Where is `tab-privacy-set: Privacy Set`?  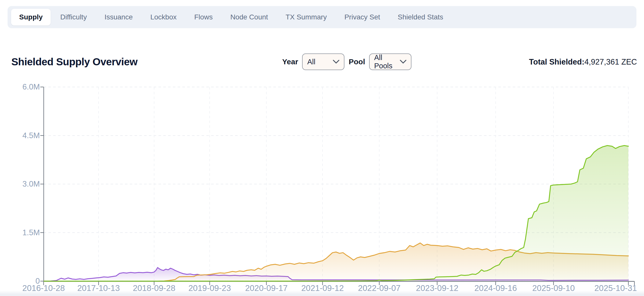
tab-privacy-set: Privacy Set is located at coordinates (362, 17).